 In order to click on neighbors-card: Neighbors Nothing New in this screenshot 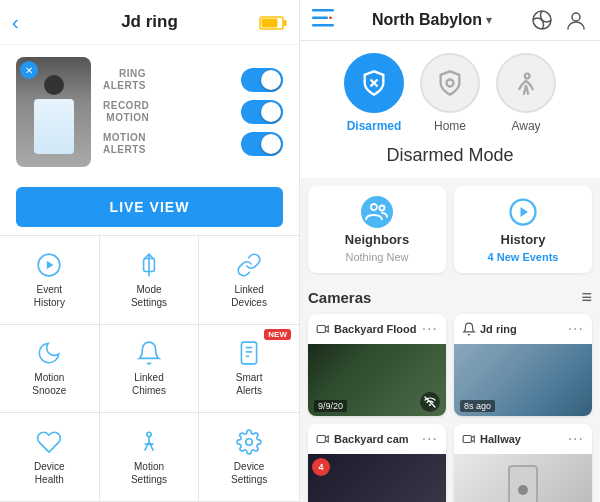, I will do `click(377, 230)`.